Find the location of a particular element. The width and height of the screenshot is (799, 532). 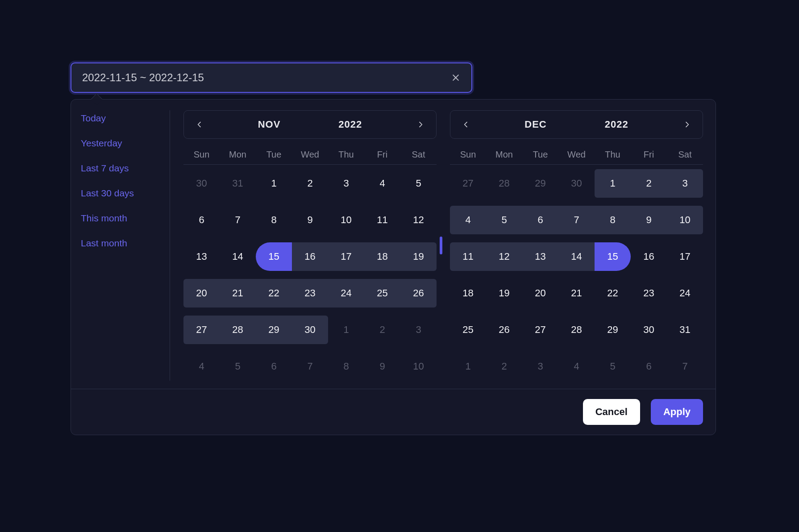

range-divider-handle is located at coordinates (441, 245).